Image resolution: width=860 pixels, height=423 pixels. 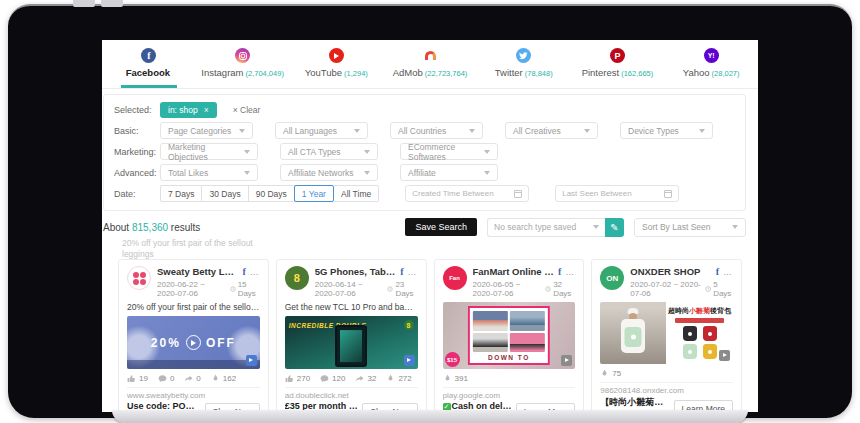 What do you see at coordinates (206, 152) in the screenshot?
I see `select-value: Marketing Objectives` at bounding box center [206, 152].